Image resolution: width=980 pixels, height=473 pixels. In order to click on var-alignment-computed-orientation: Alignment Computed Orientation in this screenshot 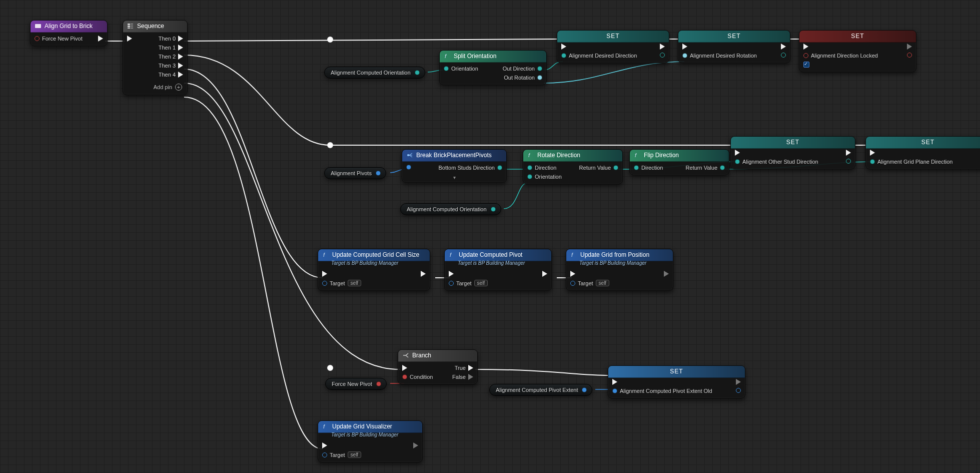, I will do `click(375, 73)`.